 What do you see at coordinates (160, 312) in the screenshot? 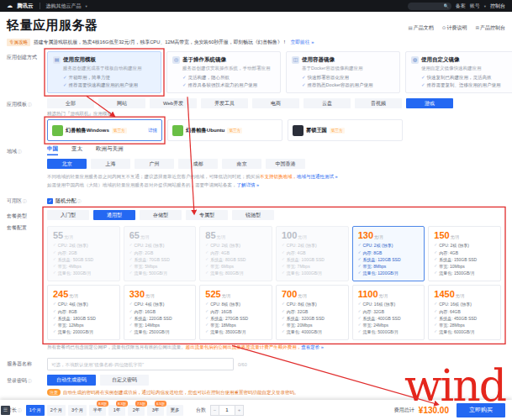
I see `bundle-card-7: 330元/月 ✓CPU: 4核 (独享)✓内存: 16GB✓系统盘: 220GB…` at bounding box center [160, 312].